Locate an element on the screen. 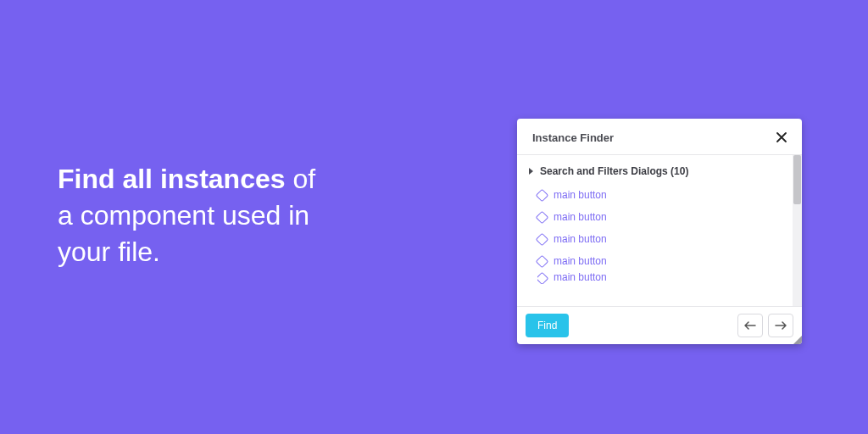 This screenshot has height=434, width=868. close-icon is located at coordinates (782, 137).